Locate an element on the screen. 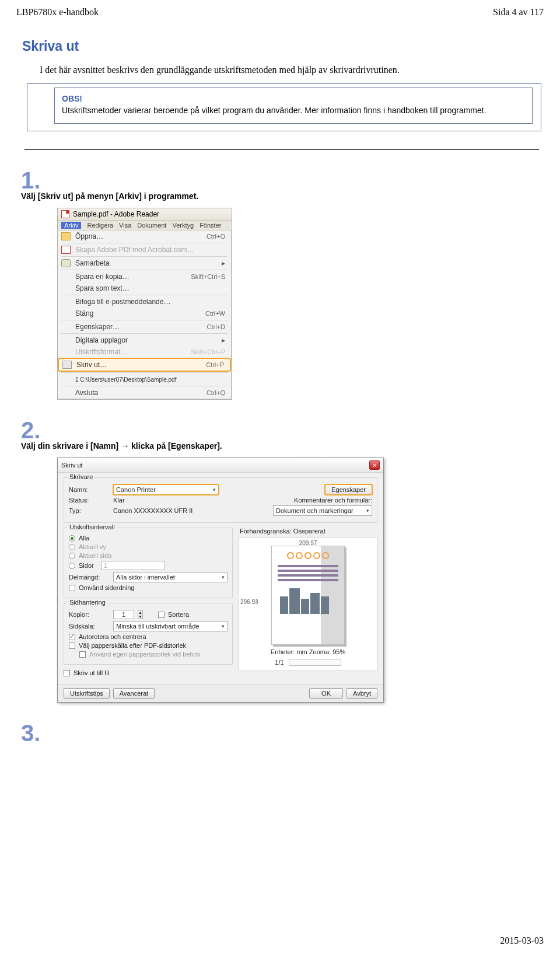 The image size is (560, 953). menubar-visa: Visa is located at coordinates (125, 225).